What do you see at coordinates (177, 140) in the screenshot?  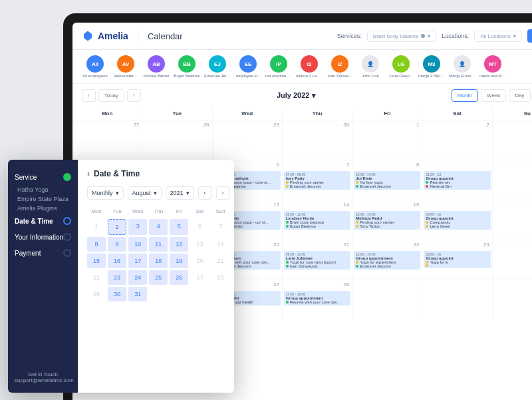 I see `calendar-cell: 28` at bounding box center [177, 140].